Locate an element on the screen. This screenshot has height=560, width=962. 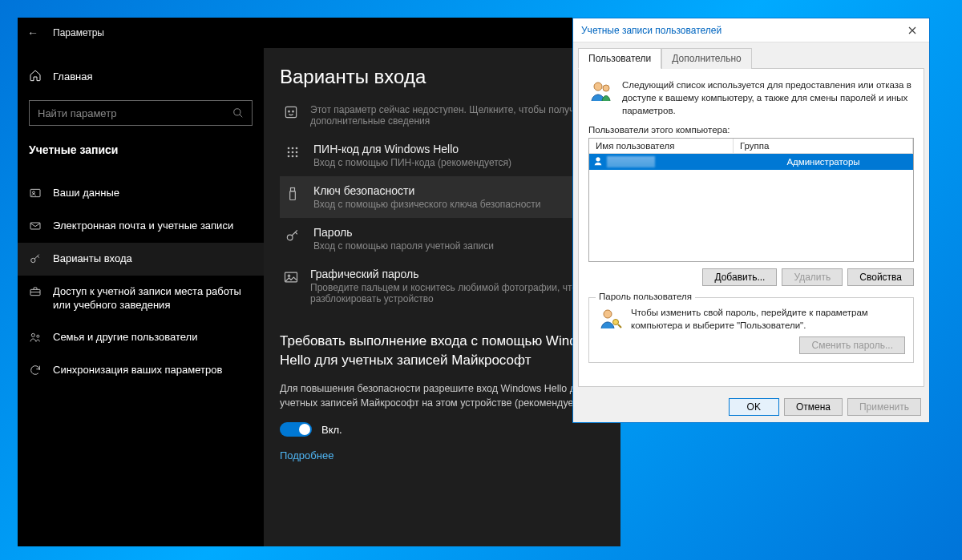
change-password-button: Сменить пароль... is located at coordinates (852, 345).